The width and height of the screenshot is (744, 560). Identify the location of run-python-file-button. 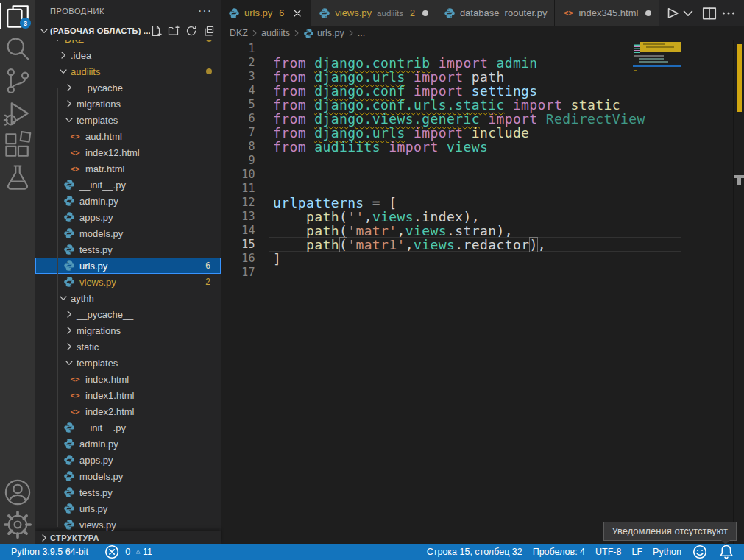
(671, 13).